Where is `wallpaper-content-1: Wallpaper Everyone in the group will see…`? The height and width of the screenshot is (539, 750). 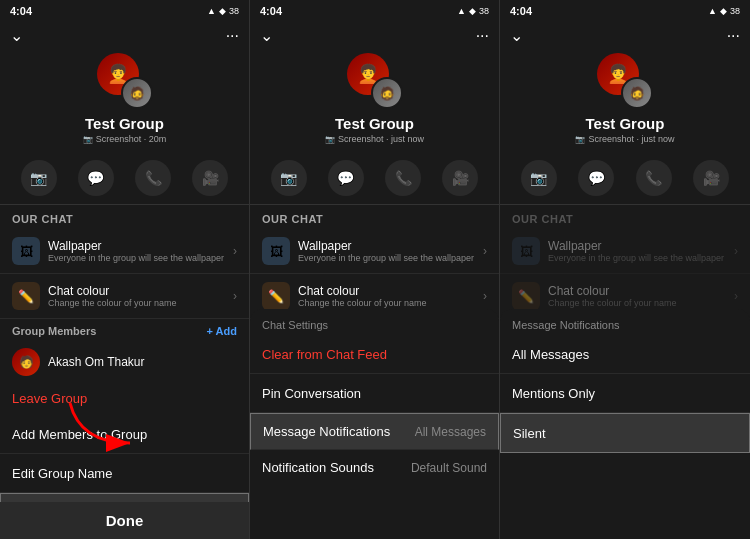
wallpaper-content-1: Wallpaper Everyone in the group will see… is located at coordinates (140, 251).